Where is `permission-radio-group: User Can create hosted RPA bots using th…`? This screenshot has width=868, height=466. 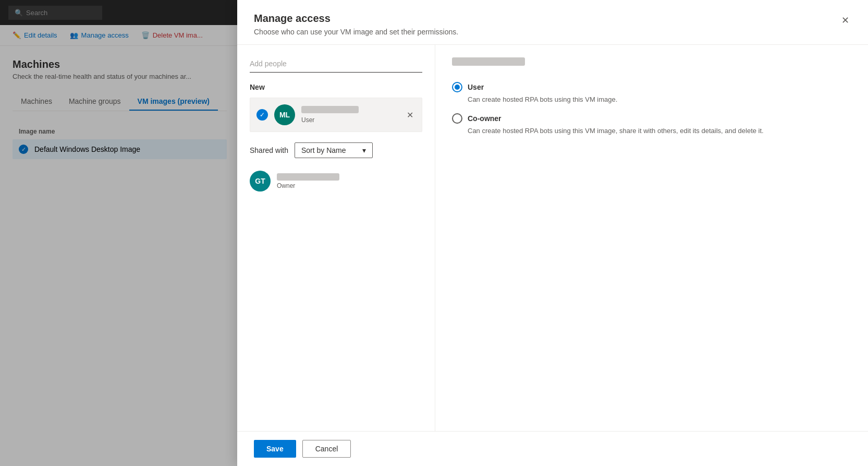
permission-radio-group: User Can create hosted RPA bots using th… is located at coordinates (652, 109).